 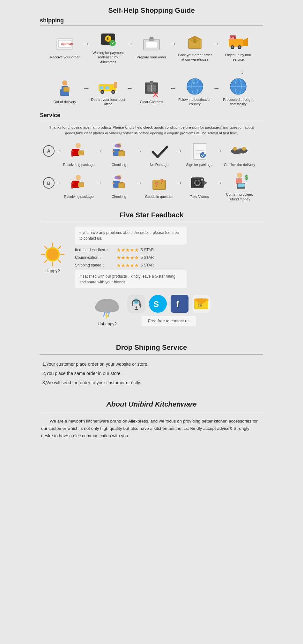 What do you see at coordinates (119, 154) in the screenshot?
I see `service-item-checking-a: Checking` at bounding box center [119, 154].